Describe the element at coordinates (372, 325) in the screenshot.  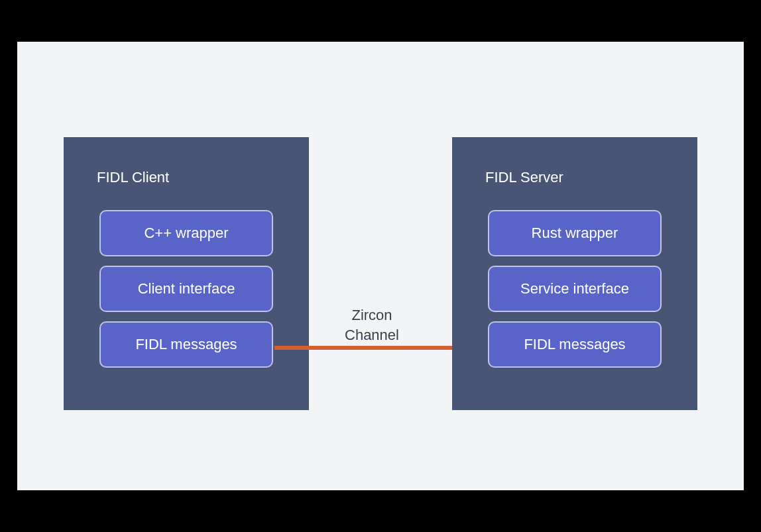
I see `zircon-channel-label: Zircon Channel` at that location.